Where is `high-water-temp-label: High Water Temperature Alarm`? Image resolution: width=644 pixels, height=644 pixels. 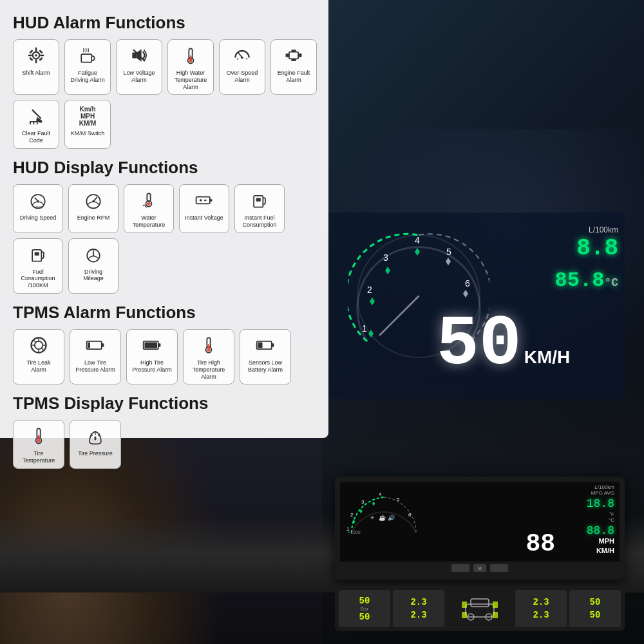
high-water-temp-label: High Water Temperature Alarm is located at coordinates (191, 80).